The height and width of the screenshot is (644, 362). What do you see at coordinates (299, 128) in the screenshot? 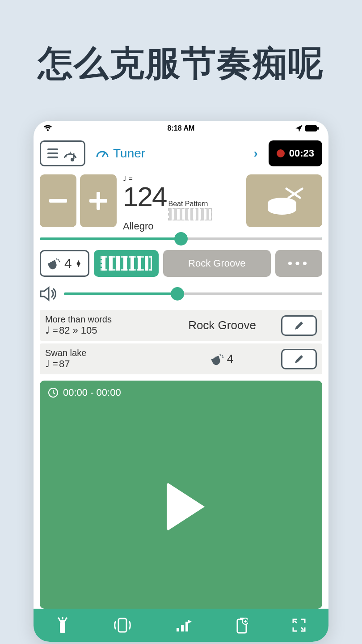
I see `location-icon` at bounding box center [299, 128].